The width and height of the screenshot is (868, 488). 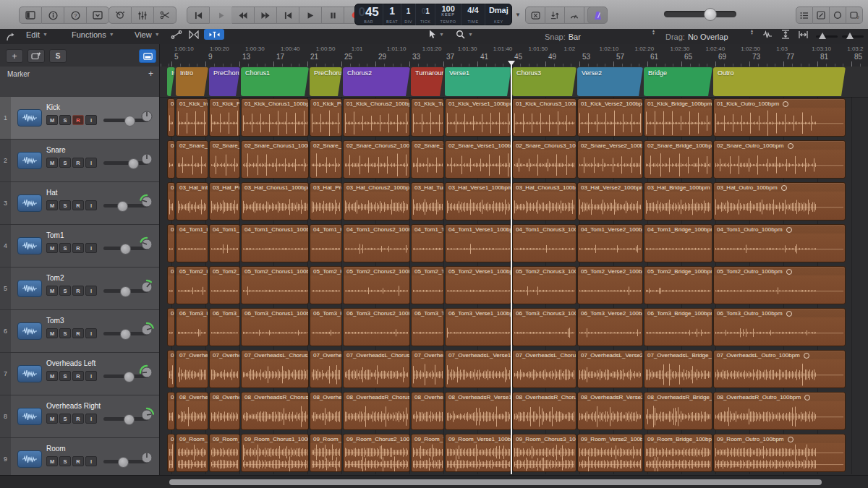 I want to click on media-browser-icon: ♪, so click(x=855, y=15).